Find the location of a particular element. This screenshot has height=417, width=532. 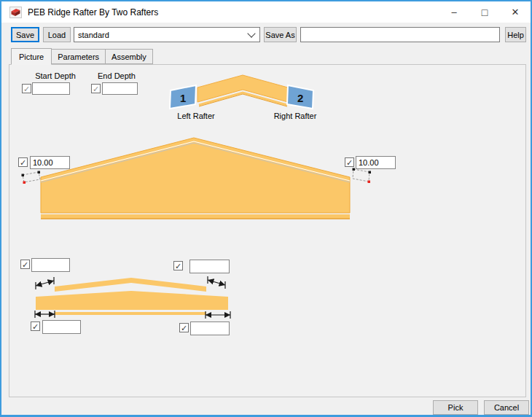

window-title: PEB Ridge Rafter By Two Rafters is located at coordinates (93, 12).